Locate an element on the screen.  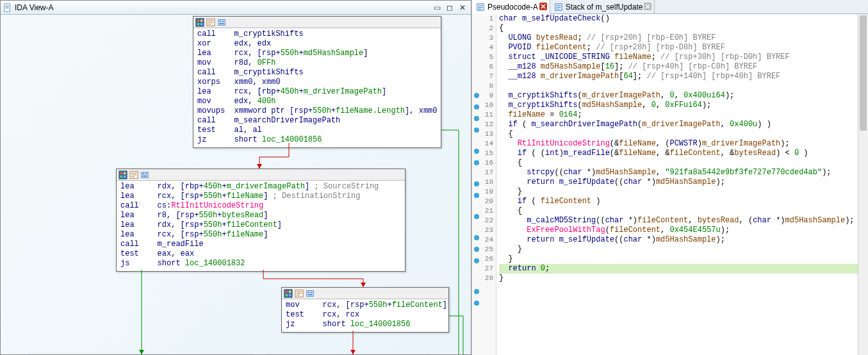
code-line: strcpy((char *)md5HashSample, "921fa8a54… is located at coordinates (684, 173).